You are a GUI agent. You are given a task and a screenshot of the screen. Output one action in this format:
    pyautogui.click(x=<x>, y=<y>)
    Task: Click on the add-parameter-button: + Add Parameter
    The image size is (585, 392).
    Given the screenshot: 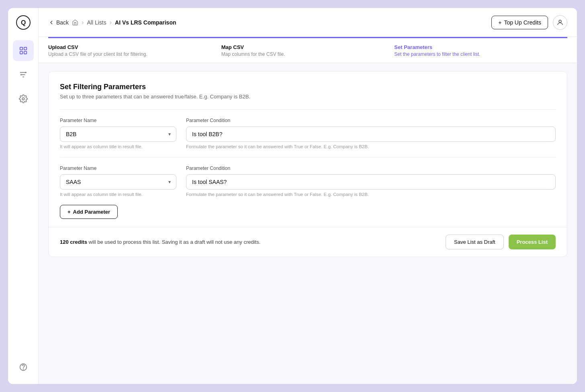 What is the action you would take?
    pyautogui.click(x=89, y=212)
    